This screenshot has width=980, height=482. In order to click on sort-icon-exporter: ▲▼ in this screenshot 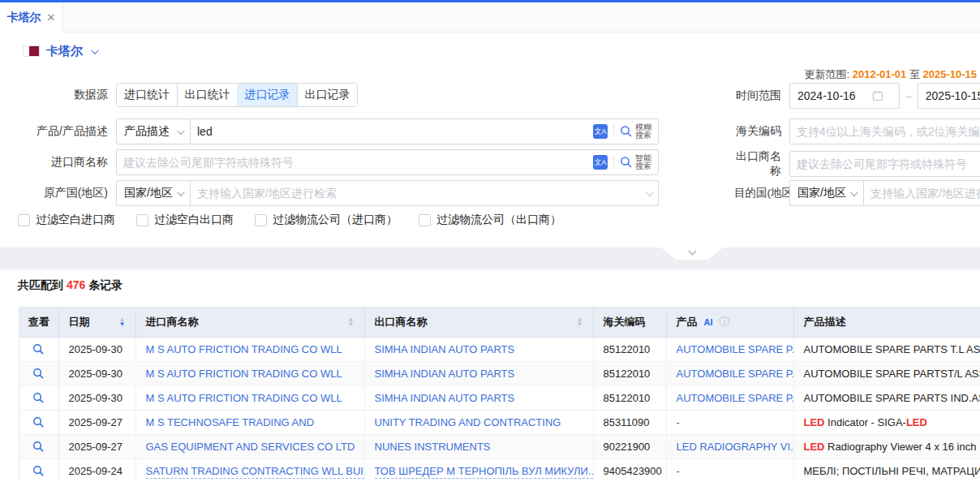, I will do `click(577, 322)`.